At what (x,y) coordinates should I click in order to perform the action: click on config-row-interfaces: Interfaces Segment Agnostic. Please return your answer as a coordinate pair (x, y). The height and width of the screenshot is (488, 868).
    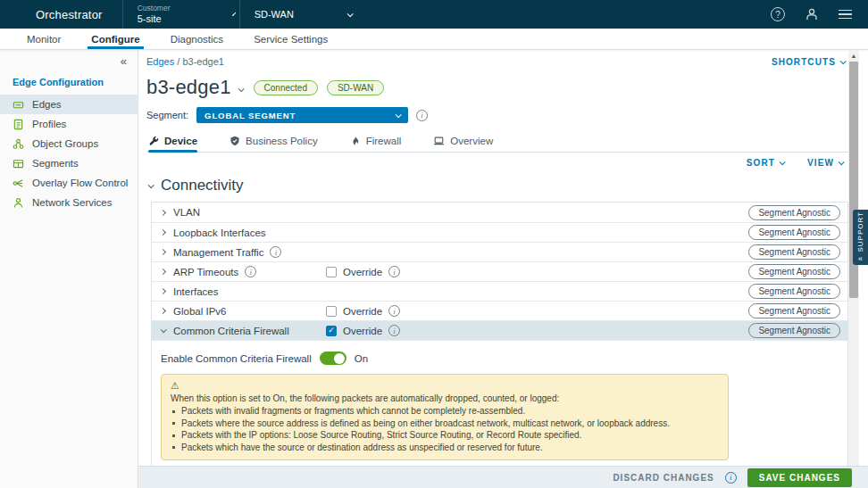
    Looking at the image, I should click on (500, 291).